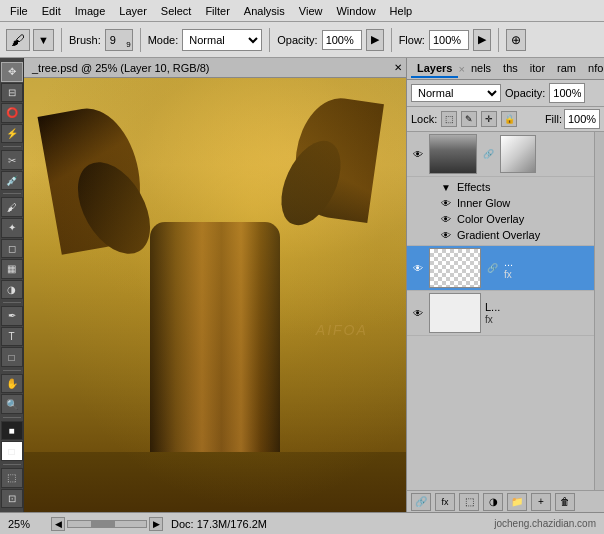 The height and width of the screenshot is (534, 604). Describe the element at coordinates (375, 40) in the screenshot. I see `opacity-arrow: ▶` at that location.